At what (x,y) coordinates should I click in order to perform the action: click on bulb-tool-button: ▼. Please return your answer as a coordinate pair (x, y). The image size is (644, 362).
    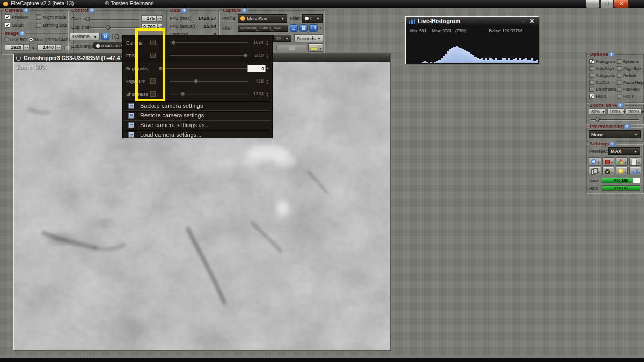
    Looking at the image, I should click on (621, 171).